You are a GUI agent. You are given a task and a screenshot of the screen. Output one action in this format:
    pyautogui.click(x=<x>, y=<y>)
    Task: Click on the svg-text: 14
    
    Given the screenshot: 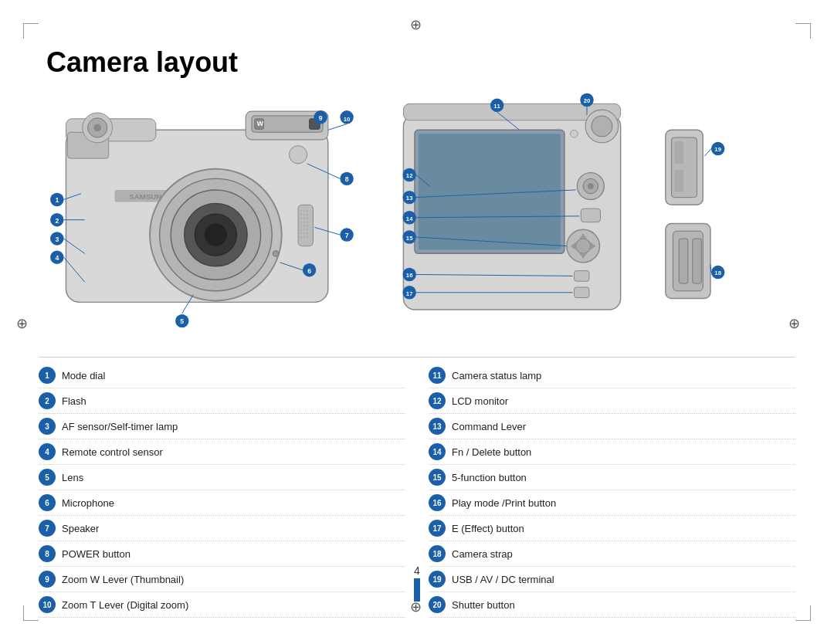 What is the action you would take?
    pyautogui.click(x=409, y=219)
    